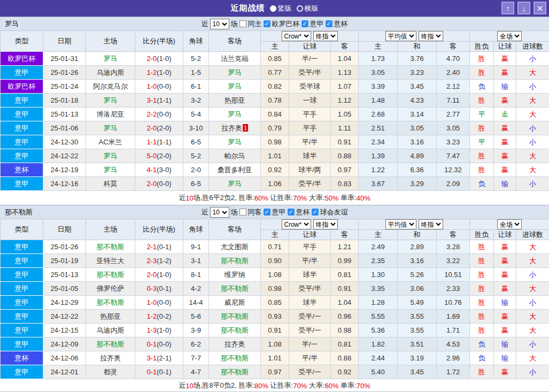  I want to click on sub-header: 客, so click(453, 47).